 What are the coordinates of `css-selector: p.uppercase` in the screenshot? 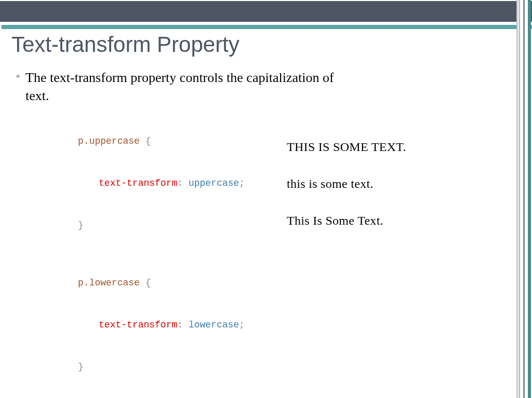 It's located at (109, 141).